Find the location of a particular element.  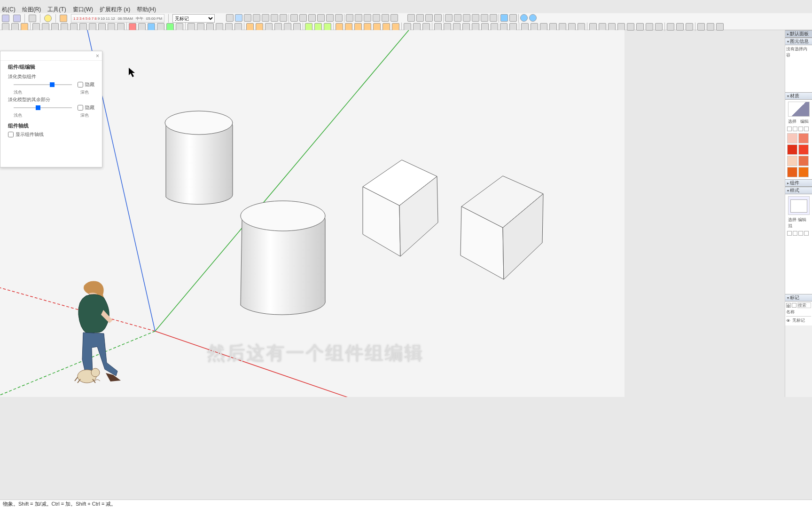

circle-icon is located at coordinates (74, 27).